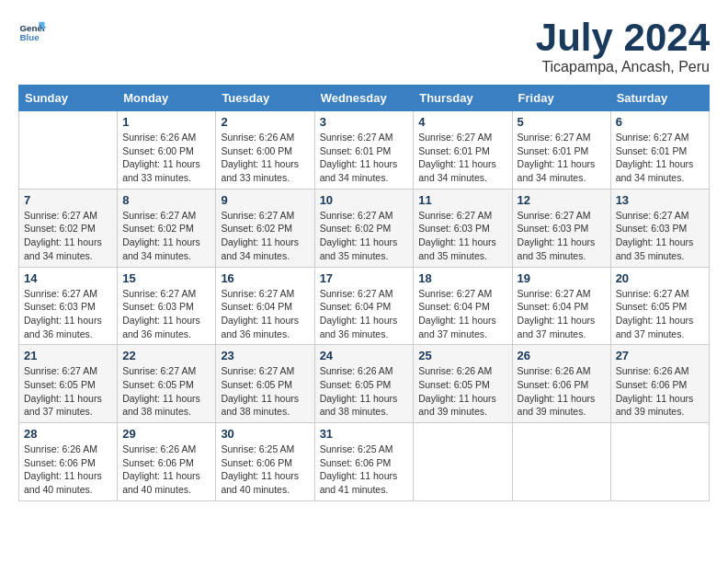 The height and width of the screenshot is (563, 728). What do you see at coordinates (463, 98) in the screenshot?
I see `weekday-header-thursday: Thursday` at bounding box center [463, 98].